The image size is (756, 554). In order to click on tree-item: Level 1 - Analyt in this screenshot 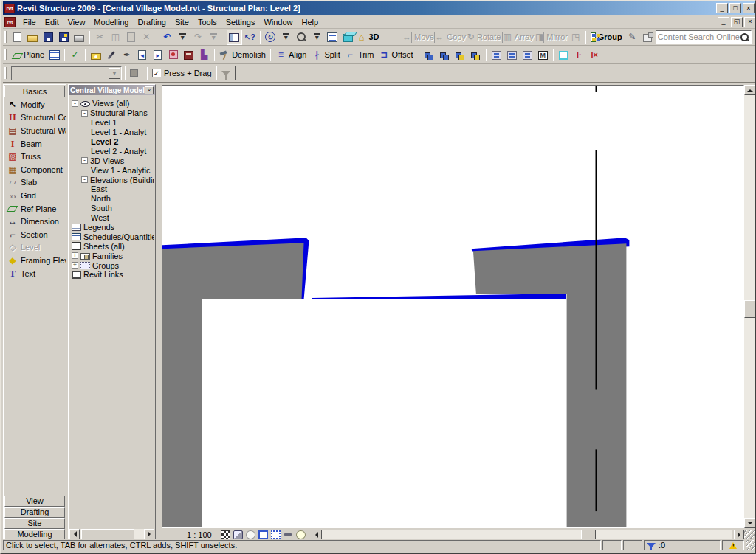, I will do `click(112, 133)`.